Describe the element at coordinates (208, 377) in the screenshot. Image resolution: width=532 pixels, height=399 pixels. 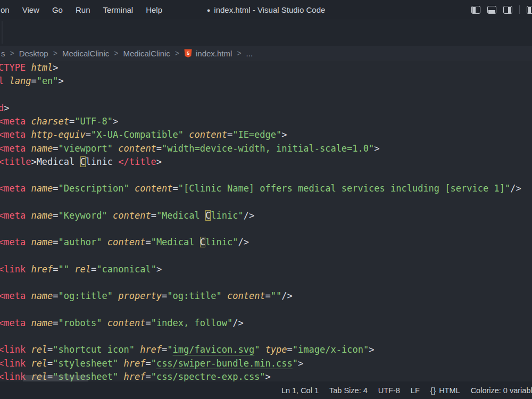
I see `link-token: css/spectre-exp.css` at that location.